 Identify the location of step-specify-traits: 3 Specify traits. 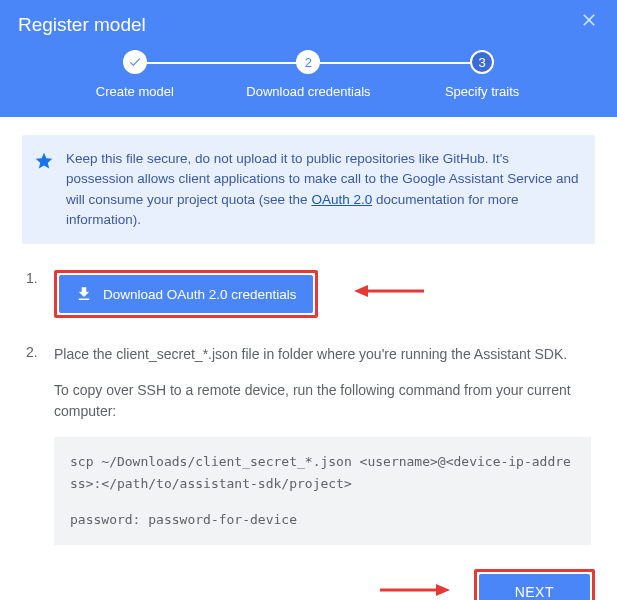
(482, 74).